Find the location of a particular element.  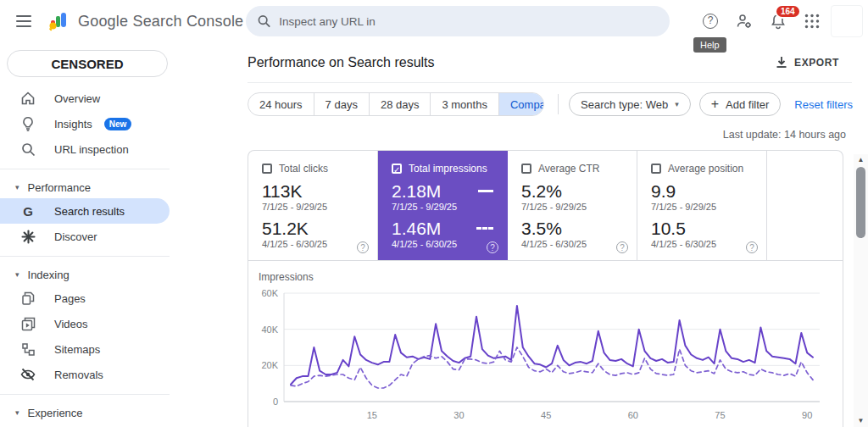

metric-tile-total-impressions: ✓Total impressions 2.18M 7/1/25 - 9/29/2… is located at coordinates (442, 205).